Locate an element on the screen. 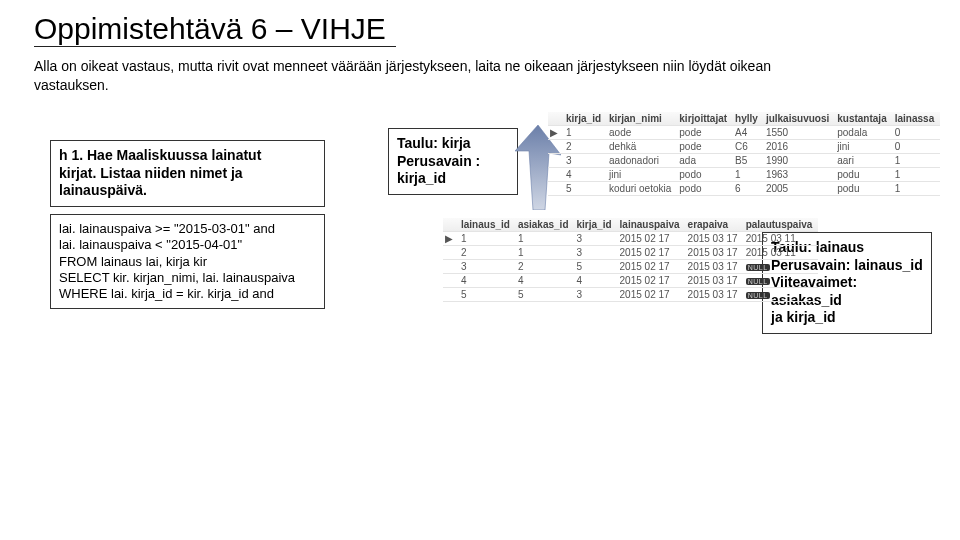 This screenshot has width=960, height=540. kirja-line3: kirja_id is located at coordinates (422, 178).